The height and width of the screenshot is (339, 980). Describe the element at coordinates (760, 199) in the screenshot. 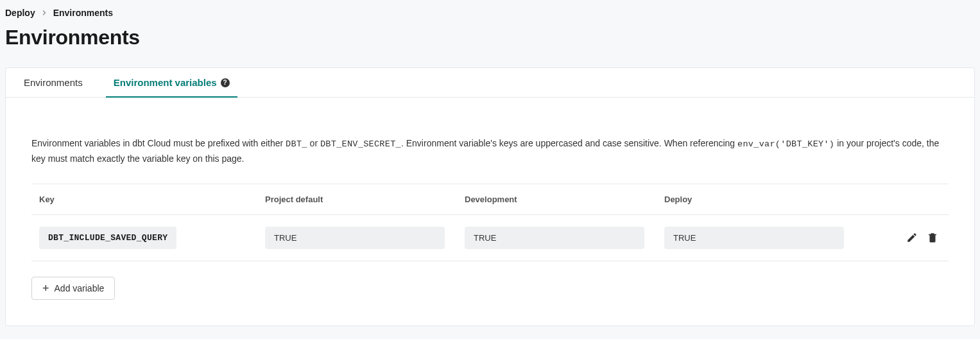

I see `th-deploy: Deploy` at that location.